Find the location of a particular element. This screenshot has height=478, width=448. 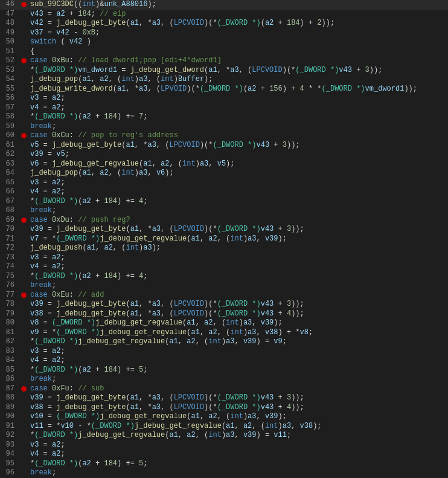

code-text: v39 = j_debug_get_byte(a1, *a3, (LPCVOID… is located at coordinates (238, 230).